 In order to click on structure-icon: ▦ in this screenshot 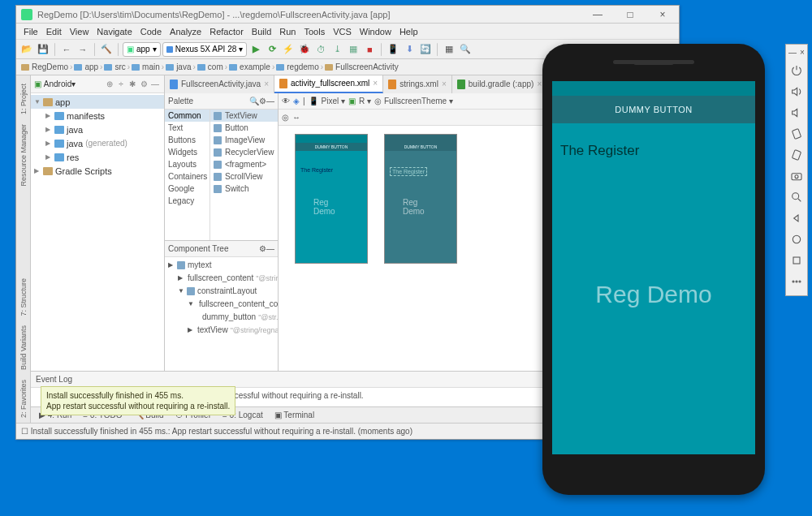, I will do `click(449, 49)`.